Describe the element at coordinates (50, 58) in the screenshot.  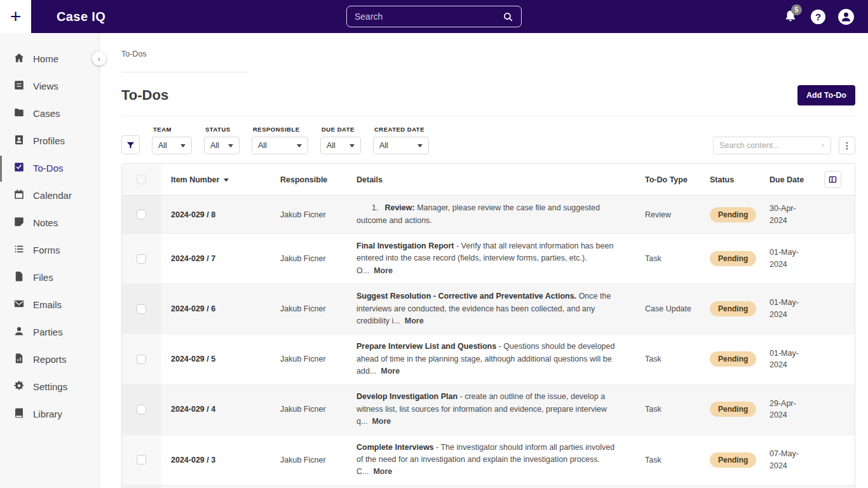
I see `sidebar-item-home: Home` at that location.